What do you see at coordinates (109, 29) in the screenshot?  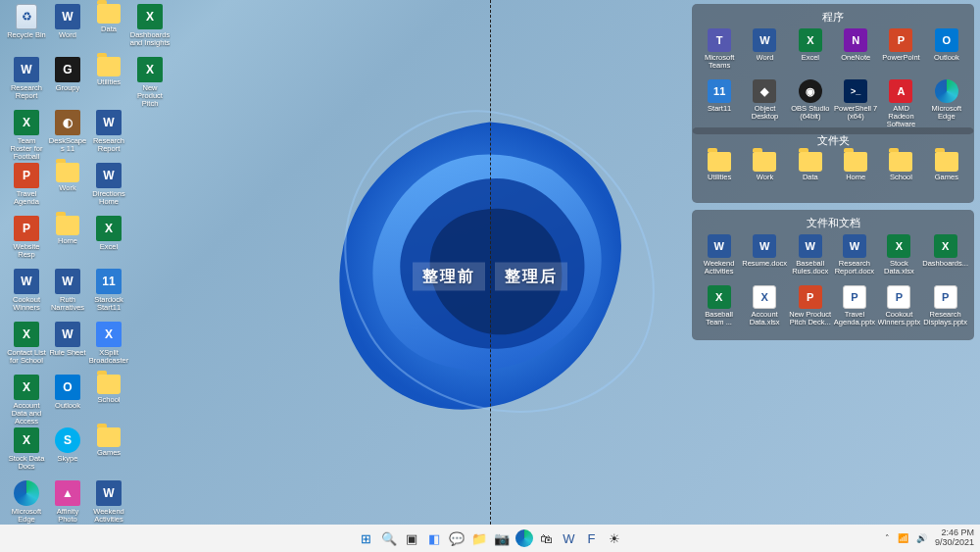 I see `icon-label: Data` at bounding box center [109, 29].